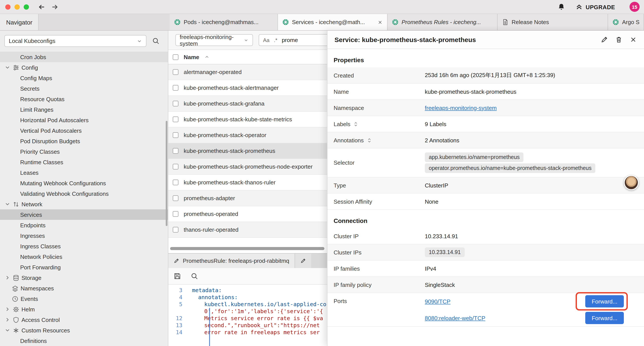  What do you see at coordinates (192, 57) in the screenshot?
I see `name-column-header: Name` at bounding box center [192, 57].